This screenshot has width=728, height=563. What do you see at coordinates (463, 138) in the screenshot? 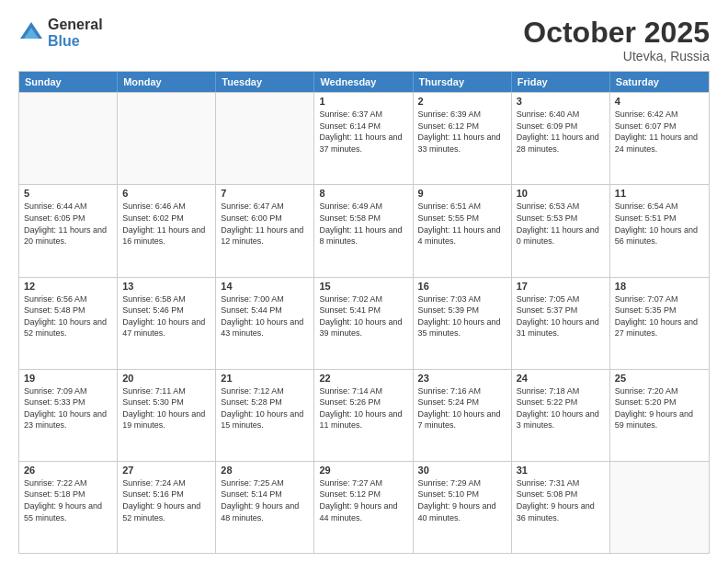
I see `calendar-cell: 2Sunrise: 6:39 AM Sunset: 6:12 PM Daylig…` at bounding box center [463, 138].